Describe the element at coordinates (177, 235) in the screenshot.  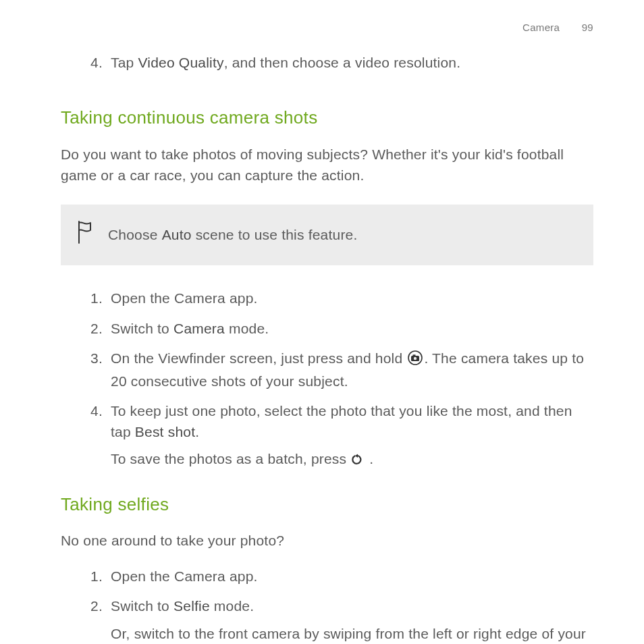
I see `text-bold: Auto` at that location.